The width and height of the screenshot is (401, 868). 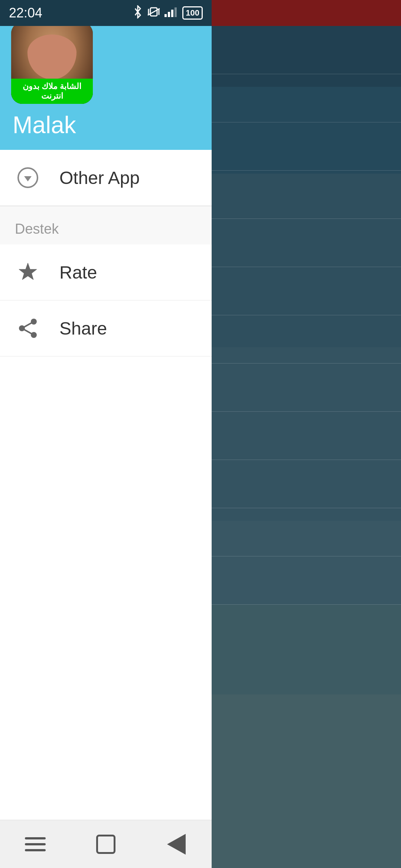 What do you see at coordinates (28, 328) in the screenshot?
I see `share-icon` at bounding box center [28, 328].